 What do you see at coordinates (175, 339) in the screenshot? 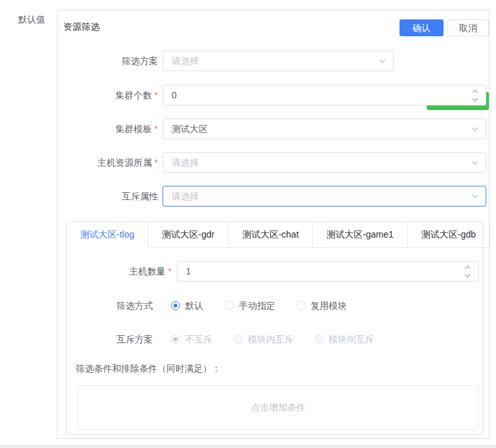
I see `radio-checked-disabled-icon` at bounding box center [175, 339].